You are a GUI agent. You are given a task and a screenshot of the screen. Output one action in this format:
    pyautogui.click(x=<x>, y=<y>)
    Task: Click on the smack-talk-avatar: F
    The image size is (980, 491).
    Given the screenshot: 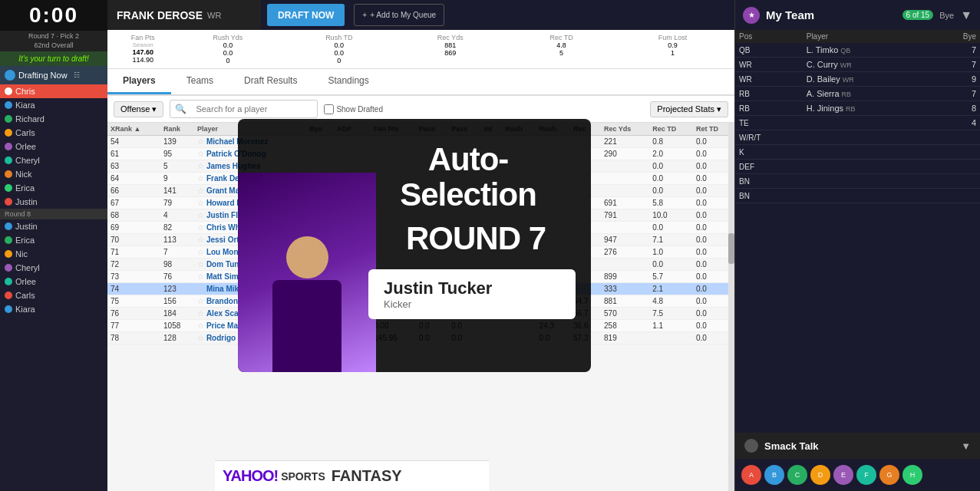 What is the action you would take?
    pyautogui.click(x=866, y=475)
    